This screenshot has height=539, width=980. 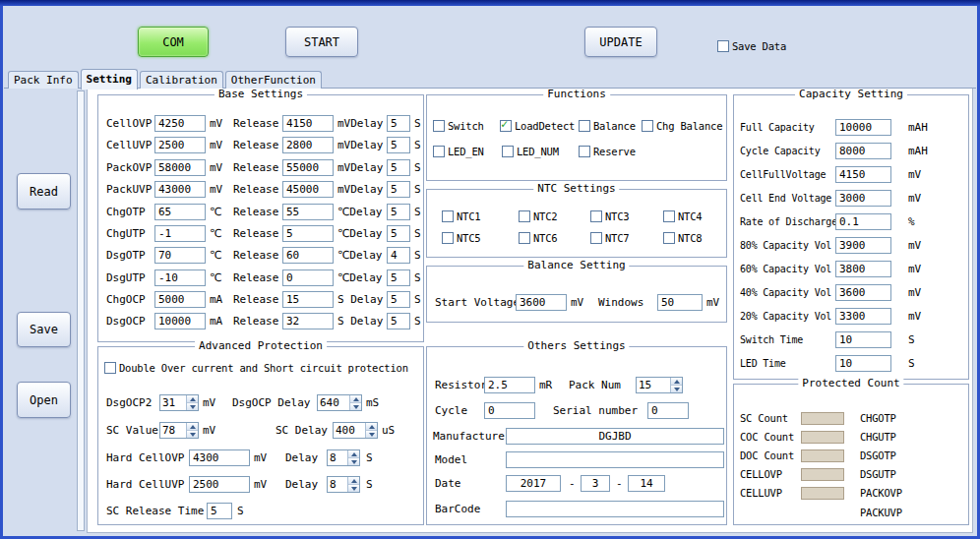 I want to click on hard-cellovp-input, so click(x=219, y=458).